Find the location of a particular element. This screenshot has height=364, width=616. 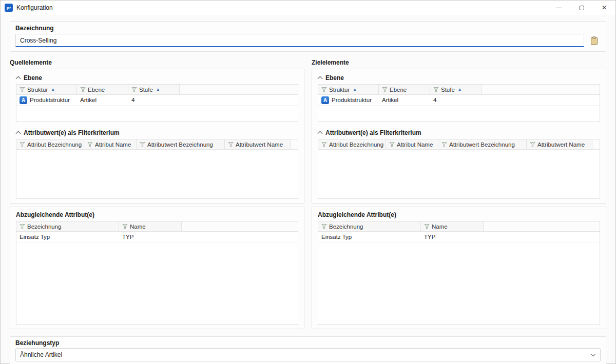

table-header: Attribut Bezeichnung Attribut Name Attri… is located at coordinates (157, 145).